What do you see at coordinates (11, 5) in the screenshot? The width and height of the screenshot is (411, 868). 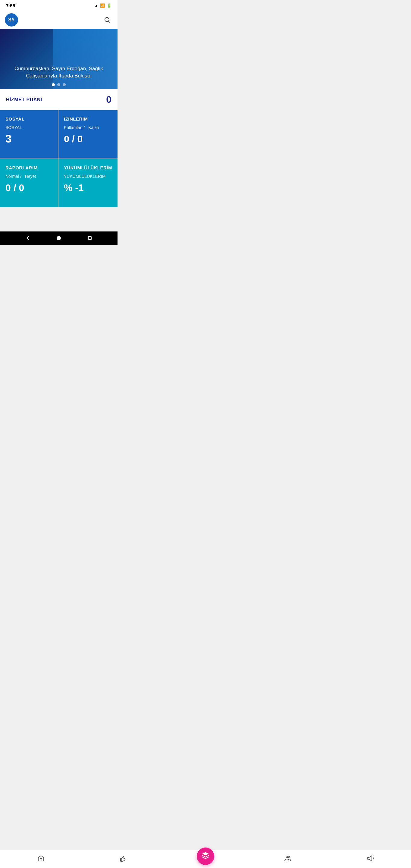 I see `status-time: 7:55` at bounding box center [11, 5].